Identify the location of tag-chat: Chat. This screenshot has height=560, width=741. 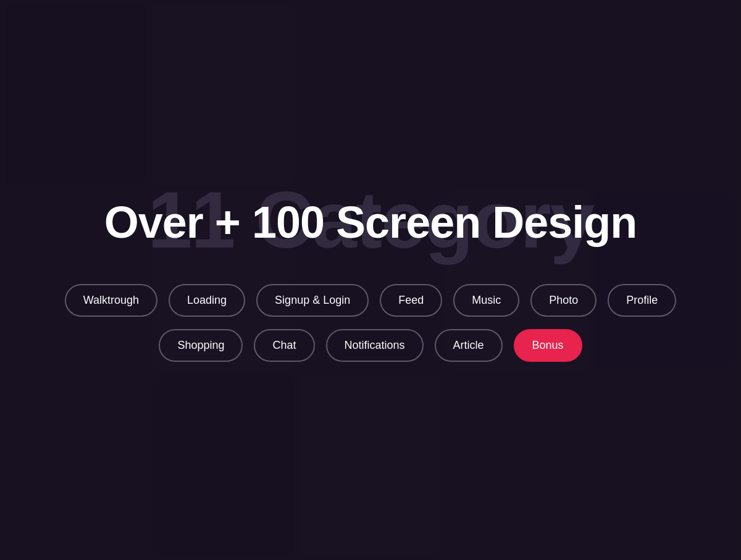
(284, 346).